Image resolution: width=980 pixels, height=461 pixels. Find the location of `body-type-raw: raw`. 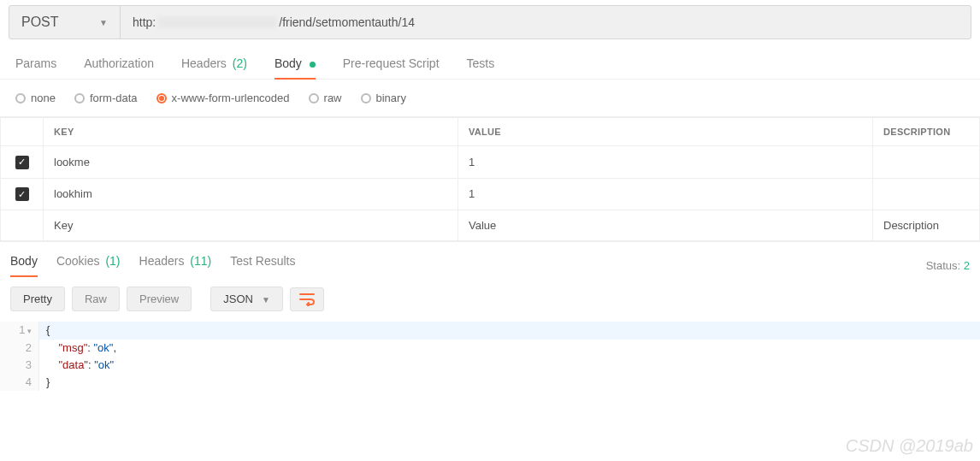

body-type-raw: raw is located at coordinates (325, 98).